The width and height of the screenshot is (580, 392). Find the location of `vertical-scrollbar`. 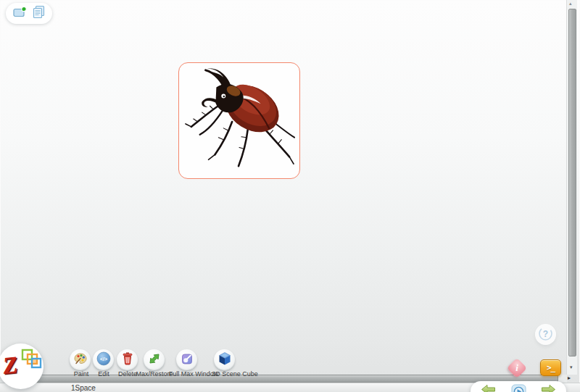

vertical-scrollbar is located at coordinates (571, 187).